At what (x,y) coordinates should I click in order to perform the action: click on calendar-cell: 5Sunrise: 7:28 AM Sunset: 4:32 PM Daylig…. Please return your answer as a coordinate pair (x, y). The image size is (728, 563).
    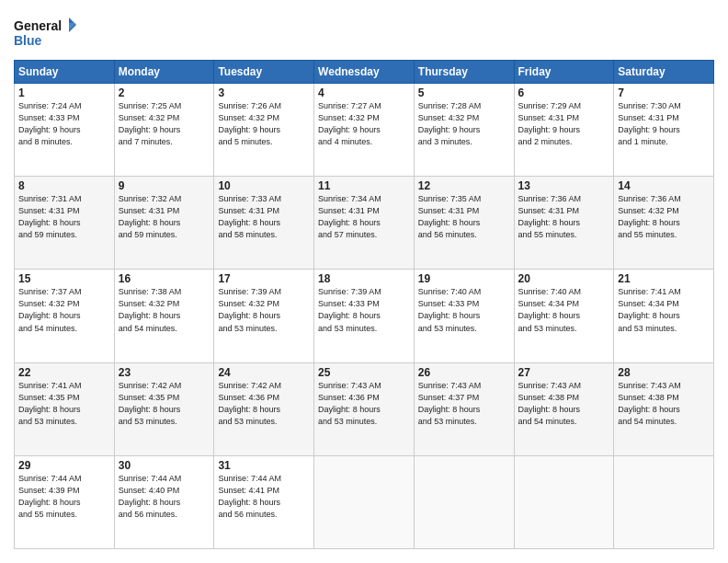
    Looking at the image, I should click on (463, 131).